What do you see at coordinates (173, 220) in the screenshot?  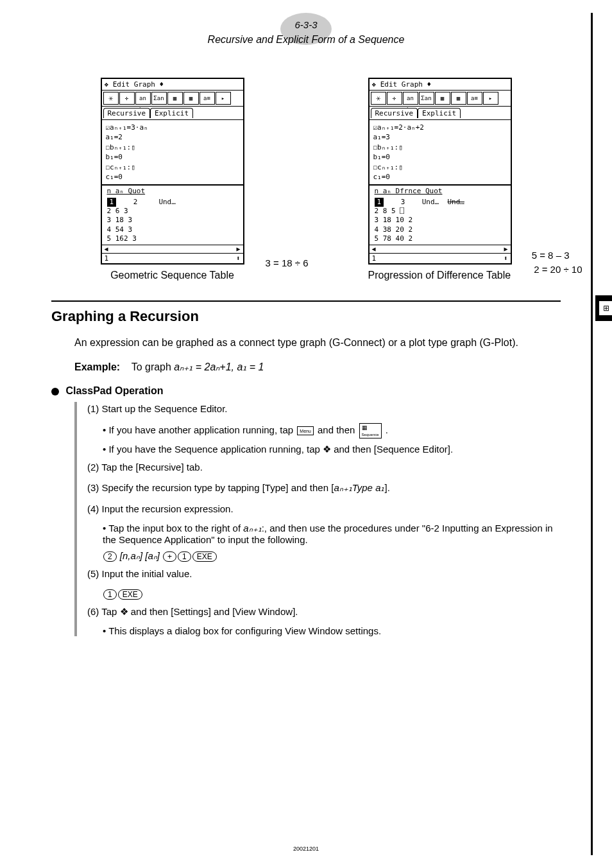 I see `table-row: 3 18 3` at bounding box center [173, 220].